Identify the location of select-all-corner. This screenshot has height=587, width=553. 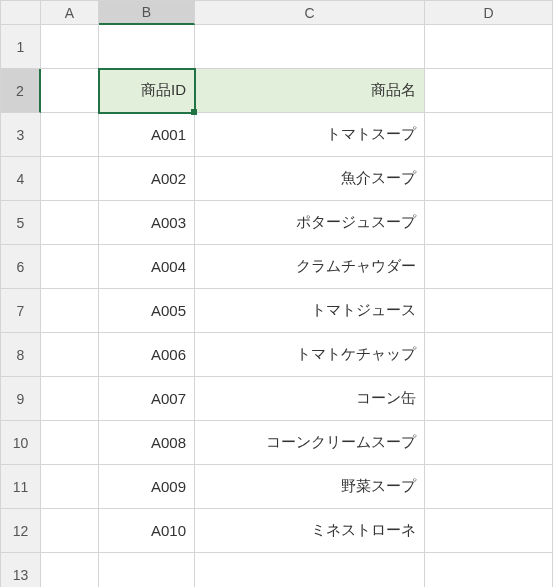
(21, 13).